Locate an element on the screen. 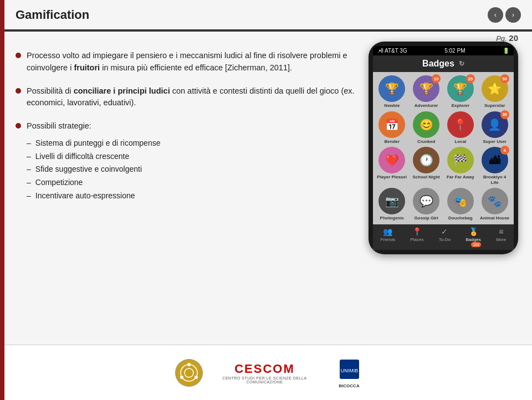  badge-brooklyn: 🏙4 Brooklyn 4 Life is located at coordinates (494, 166).